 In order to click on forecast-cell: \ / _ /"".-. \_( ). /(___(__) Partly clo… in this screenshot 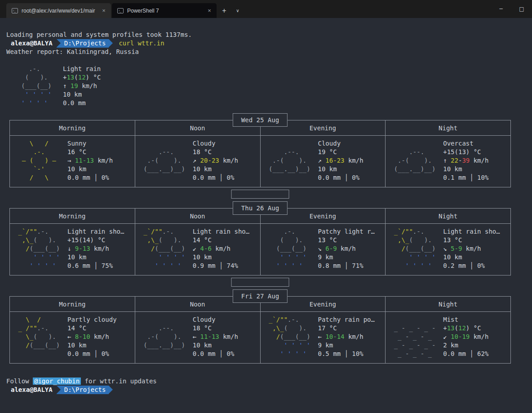, I will do `click(73, 338)`.